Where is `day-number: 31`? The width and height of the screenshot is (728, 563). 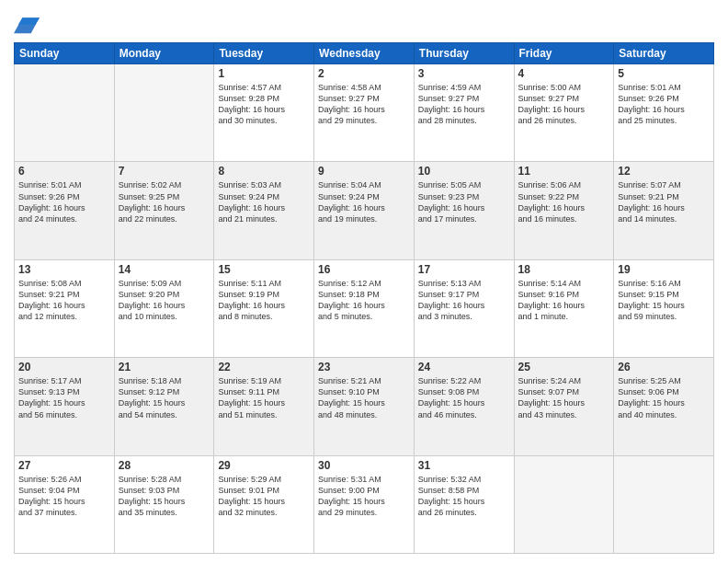
day-number: 31 is located at coordinates (464, 465).